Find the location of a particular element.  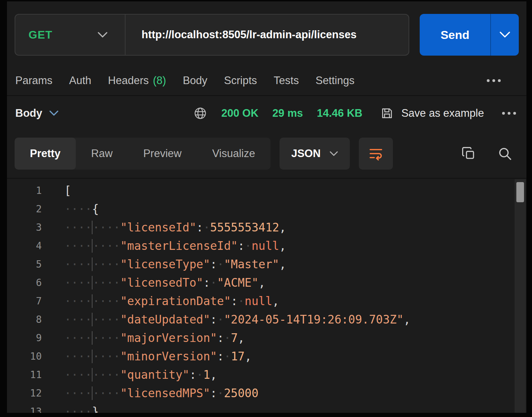

code-content: ········"licensedMPS":·25000 is located at coordinates (150, 393).